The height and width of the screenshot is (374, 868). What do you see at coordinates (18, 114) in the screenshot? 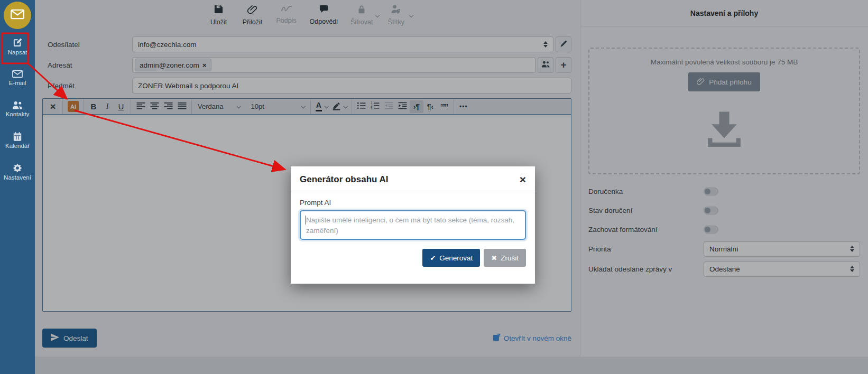
I see `sidebar-item-label: Kontakty` at bounding box center [18, 114].